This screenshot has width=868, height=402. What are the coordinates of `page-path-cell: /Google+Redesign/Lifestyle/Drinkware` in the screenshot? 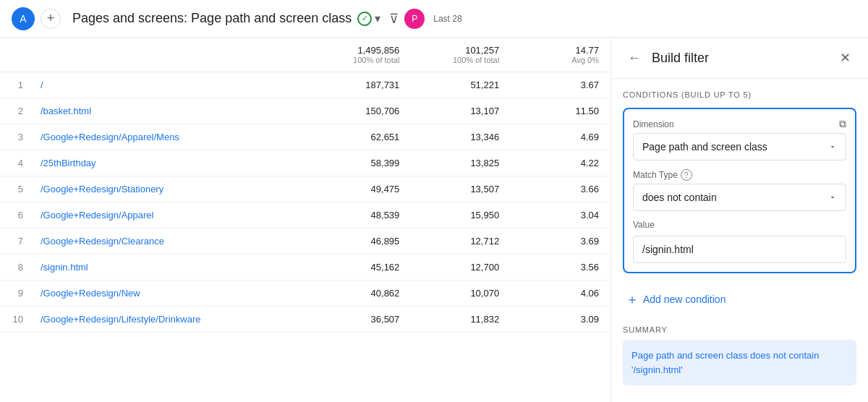 It's located at (171, 320).